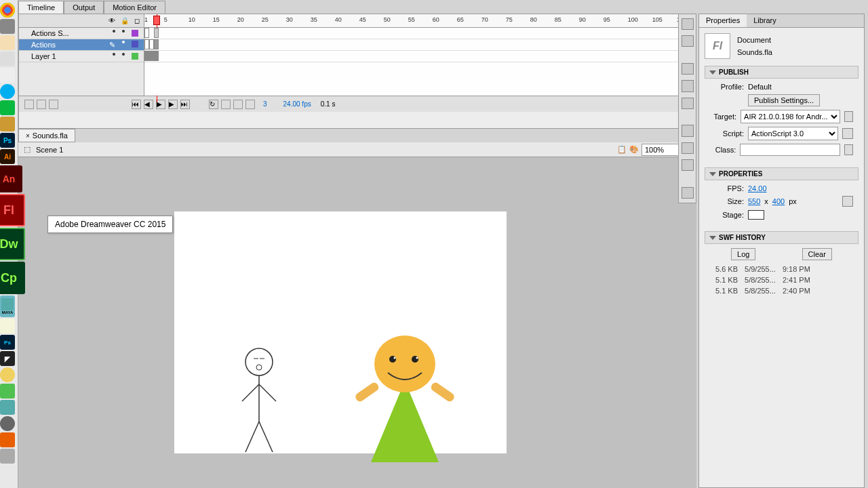 This screenshot has height=488, width=868. I want to click on skype-icon, so click(7, 92).